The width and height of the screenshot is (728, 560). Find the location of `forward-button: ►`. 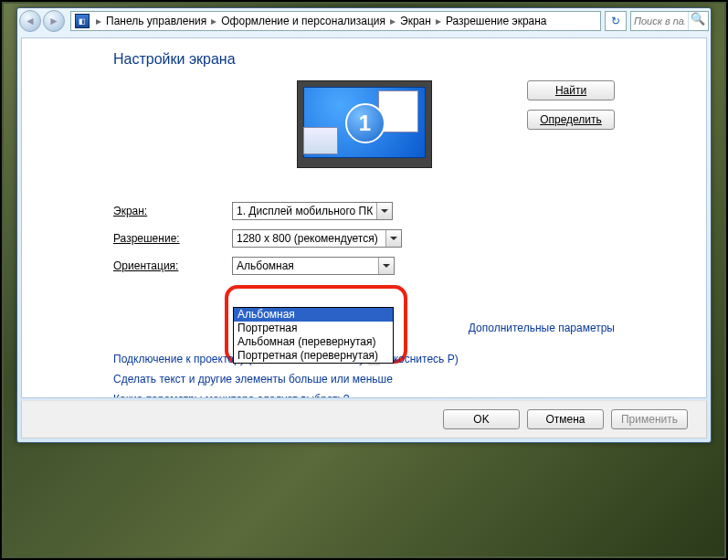

forward-button: ► is located at coordinates (54, 21).